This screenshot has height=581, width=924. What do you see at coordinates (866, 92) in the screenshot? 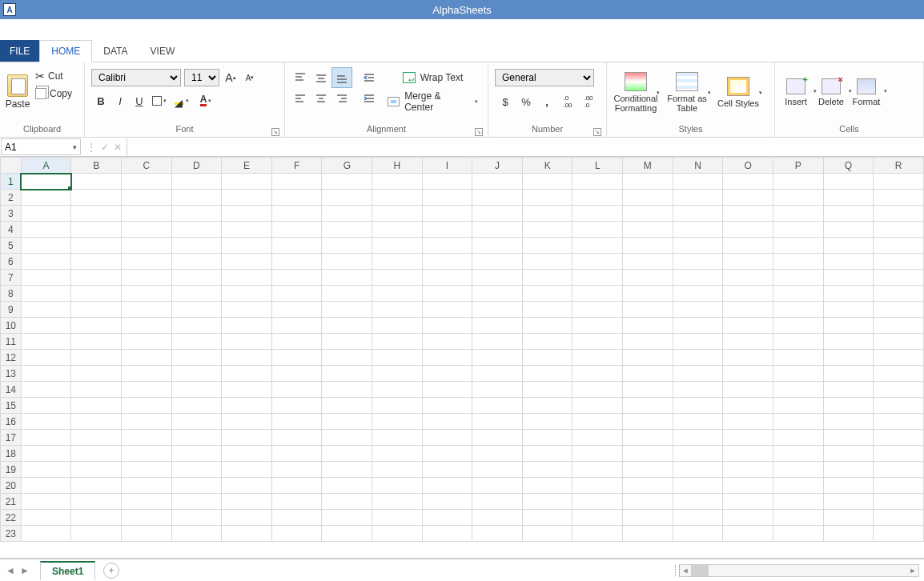
I see `format-button: Format▾` at bounding box center [866, 92].